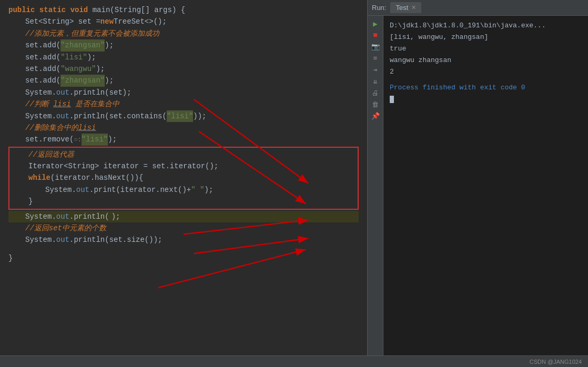  What do you see at coordinates (555, 362) in the screenshot?
I see `credit-text: CSDN @JANG1024` at bounding box center [555, 362].